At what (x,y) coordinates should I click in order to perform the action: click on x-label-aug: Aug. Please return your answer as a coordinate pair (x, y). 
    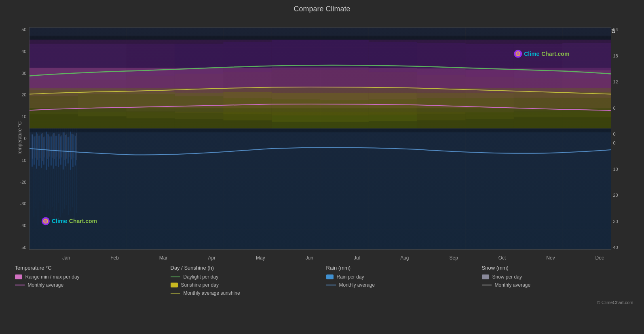
    Looking at the image, I should click on (404, 258).